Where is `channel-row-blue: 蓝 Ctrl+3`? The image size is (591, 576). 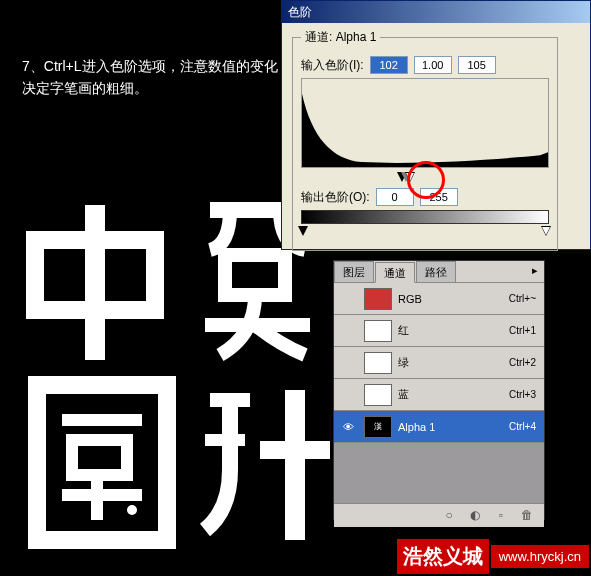
channel-row-blue: 蓝 Ctrl+3 is located at coordinates (439, 395).